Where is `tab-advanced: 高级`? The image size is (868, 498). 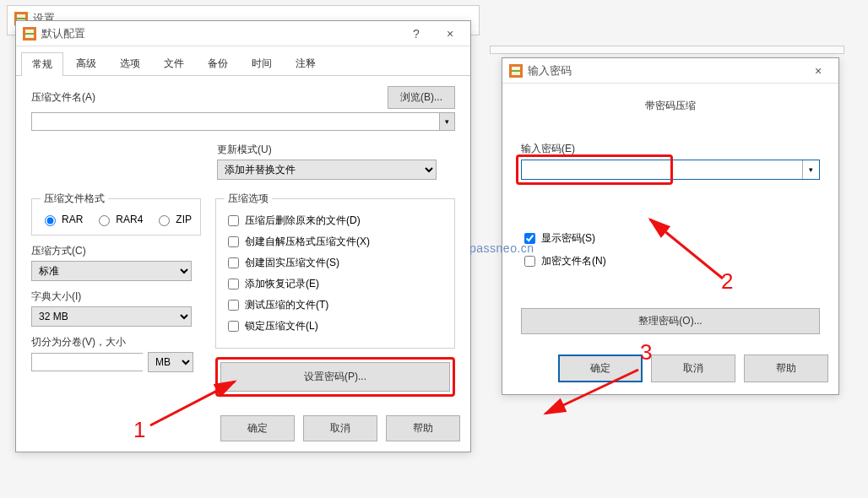 tab-advanced: 高级 is located at coordinates (86, 63).